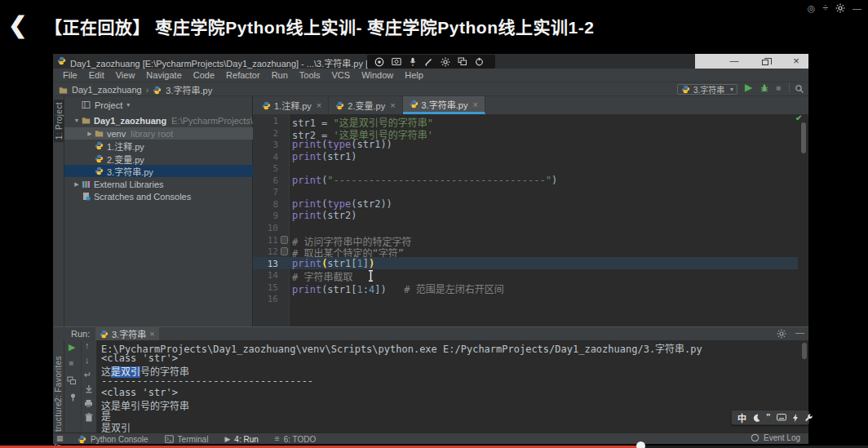  What do you see at coordinates (804, 351) in the screenshot?
I see `console-scrollbar` at bounding box center [804, 351].